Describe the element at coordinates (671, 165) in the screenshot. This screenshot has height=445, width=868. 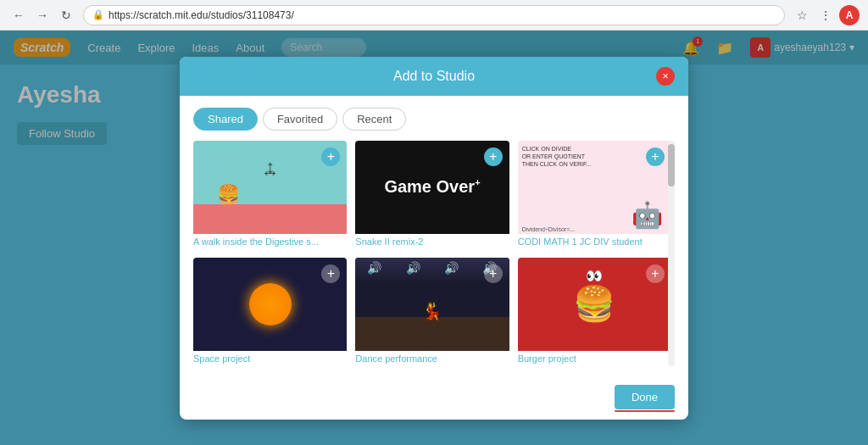
I see `scrollbar-thumb` at that location.